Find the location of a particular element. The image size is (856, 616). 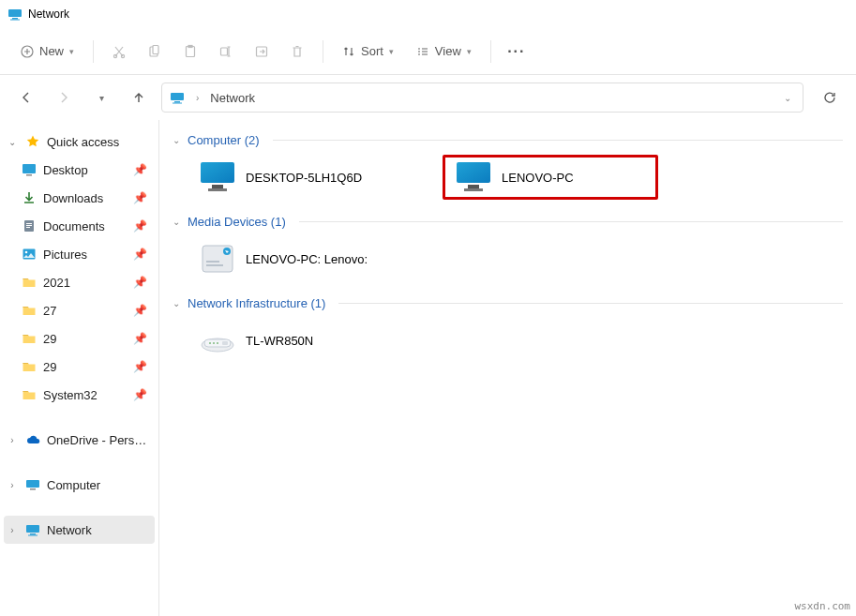

share-button is located at coordinates (262, 52).